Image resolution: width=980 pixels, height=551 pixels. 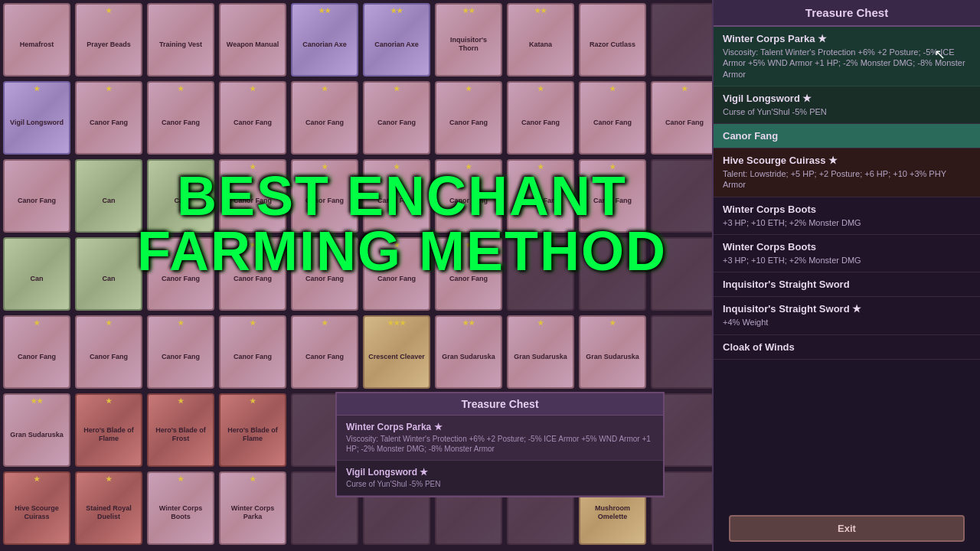 I want to click on grid-item: ★Stained Royal Duelist, so click(x=109, y=508).